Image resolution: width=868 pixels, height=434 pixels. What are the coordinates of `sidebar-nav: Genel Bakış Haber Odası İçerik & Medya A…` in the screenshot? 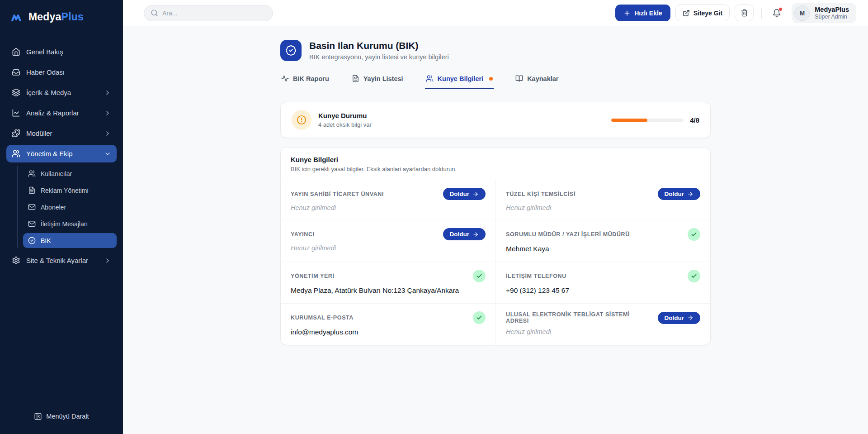 It's located at (61, 156).